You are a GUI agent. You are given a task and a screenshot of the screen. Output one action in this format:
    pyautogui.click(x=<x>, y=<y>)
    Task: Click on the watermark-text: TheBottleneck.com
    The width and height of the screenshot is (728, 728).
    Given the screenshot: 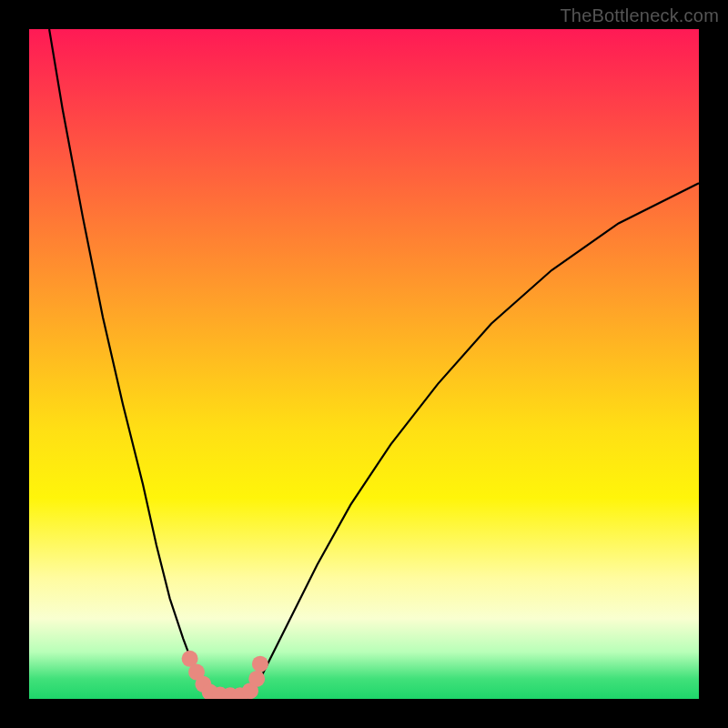 What is the action you would take?
    pyautogui.click(x=639, y=16)
    